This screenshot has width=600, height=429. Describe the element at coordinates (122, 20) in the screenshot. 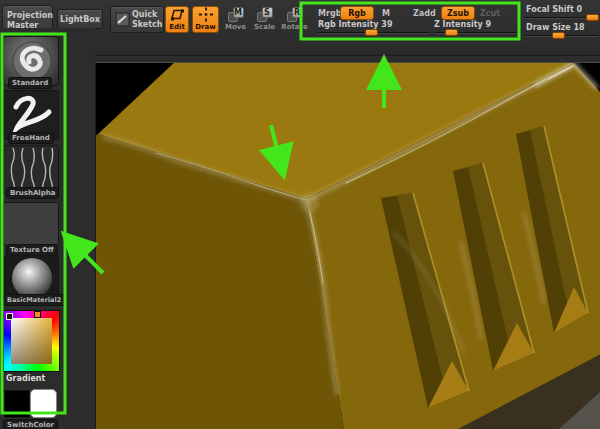

I see `quick-sketch-icon` at that location.